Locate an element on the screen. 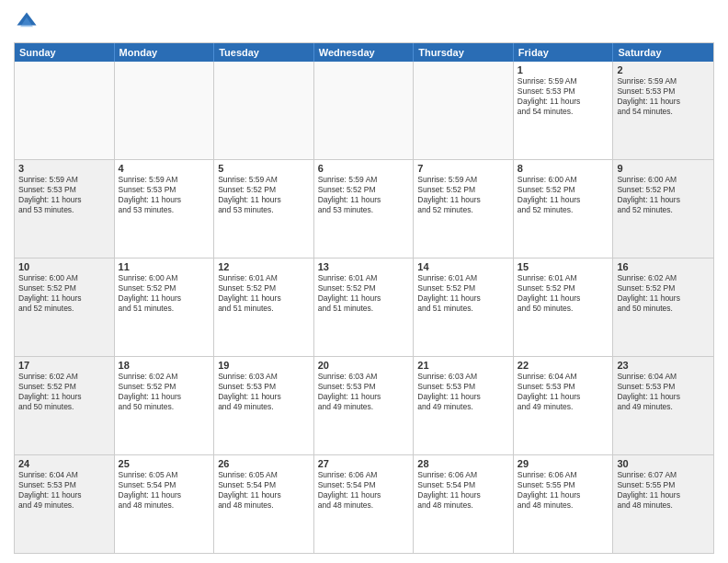 This screenshot has height=563, width=728. calendar-cell: 29Sunrise: 6:06 AM Sunset: 5:55 PM Dayli… is located at coordinates (564, 504).